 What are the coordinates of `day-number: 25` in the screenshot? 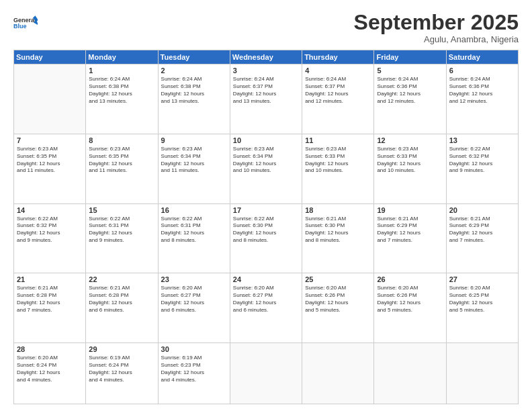 It's located at (338, 279).